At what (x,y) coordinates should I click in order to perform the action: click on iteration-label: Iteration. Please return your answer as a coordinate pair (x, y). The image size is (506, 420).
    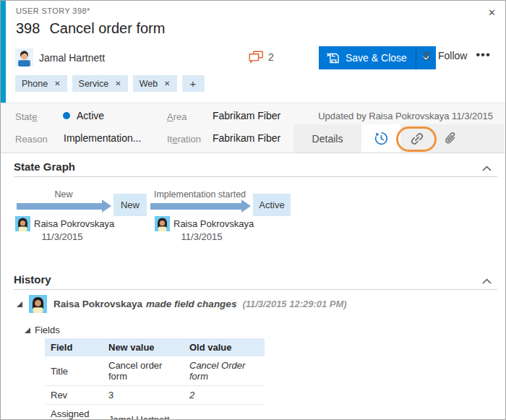
    Looking at the image, I should click on (184, 139).